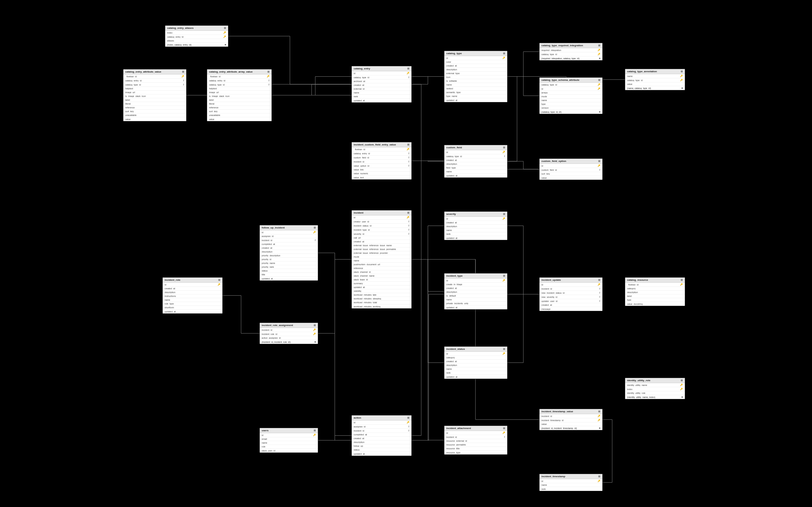 This screenshot has height=507, width=812. Describe the element at coordinates (382, 265) in the screenshot. I see `table-column: postmortem_document_url` at that location.